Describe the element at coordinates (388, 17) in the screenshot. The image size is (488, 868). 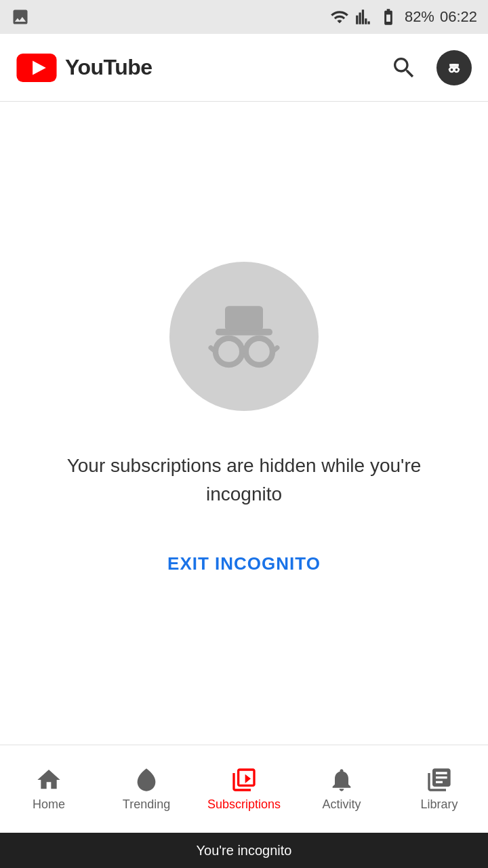
I see `battery-icon` at that location.